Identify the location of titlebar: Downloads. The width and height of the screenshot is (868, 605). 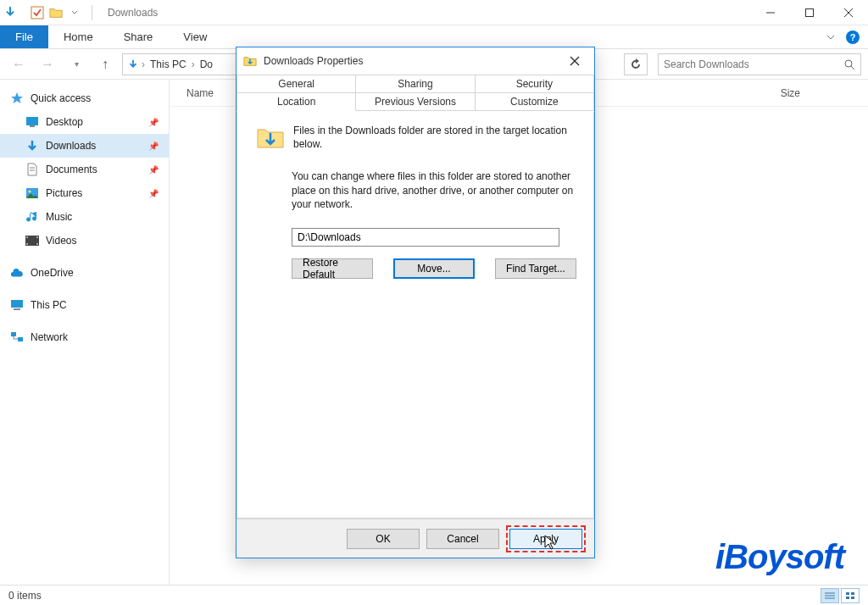
(434, 13).